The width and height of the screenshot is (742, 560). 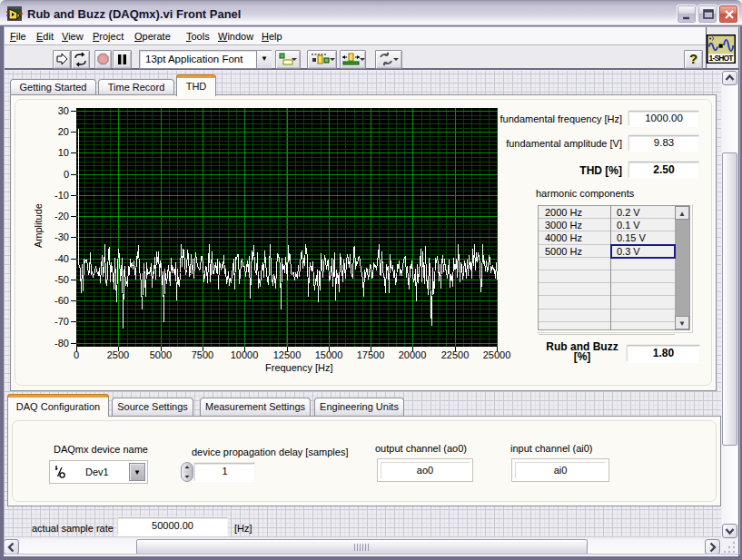 I want to click on svg-text: 1-SHOT, so click(x=722, y=58).